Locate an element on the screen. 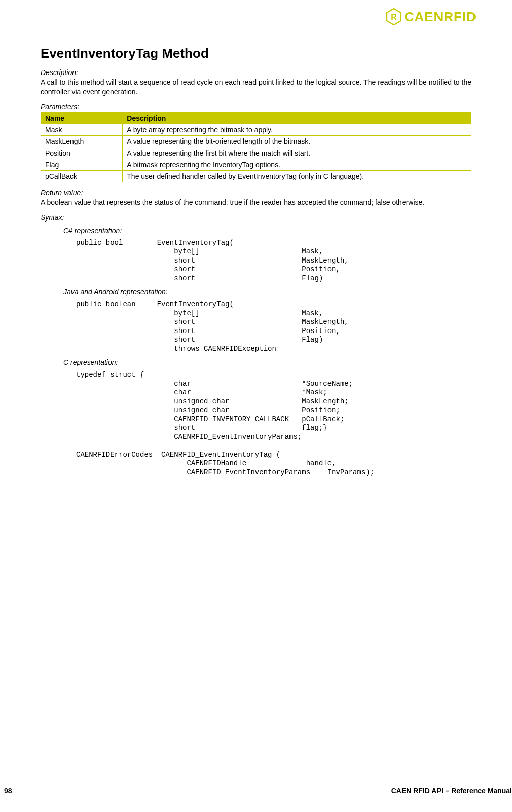 This screenshot has height=812, width=512. csharp-code: public bool EventInventoryTag( byte[] Ma… is located at coordinates (274, 261).